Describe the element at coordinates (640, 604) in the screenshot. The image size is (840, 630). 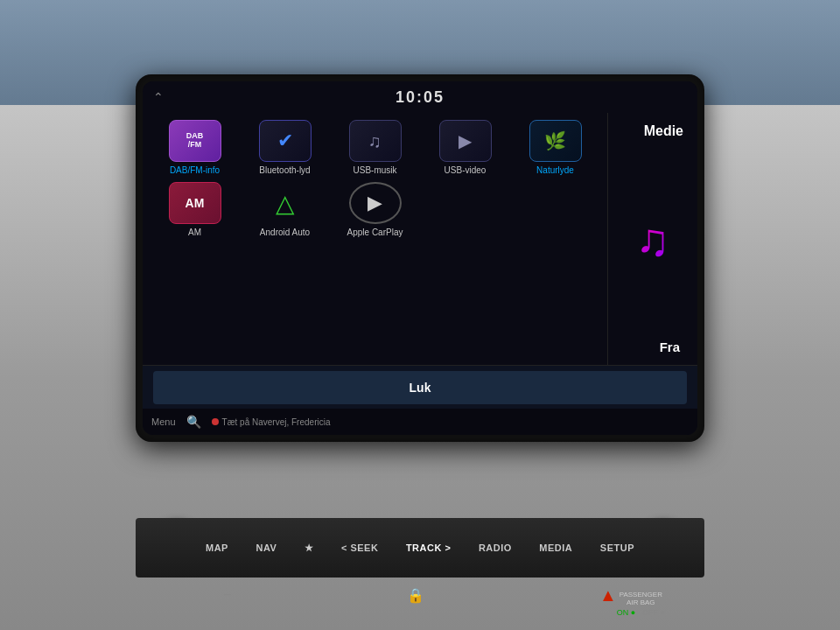
I see `passenger-airbag: PASSENGERAIR BAG ON ● OFF ●` at that location.